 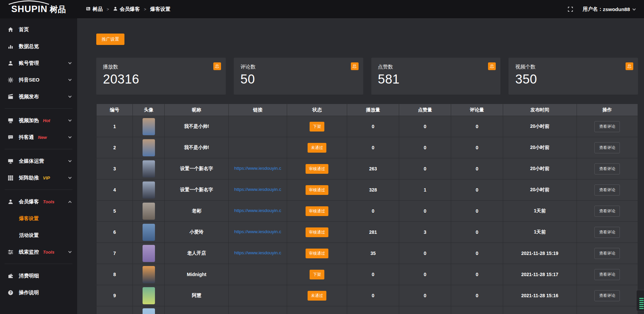 I want to click on user-menu: 用户名： zswodun88, so click(x=609, y=9).